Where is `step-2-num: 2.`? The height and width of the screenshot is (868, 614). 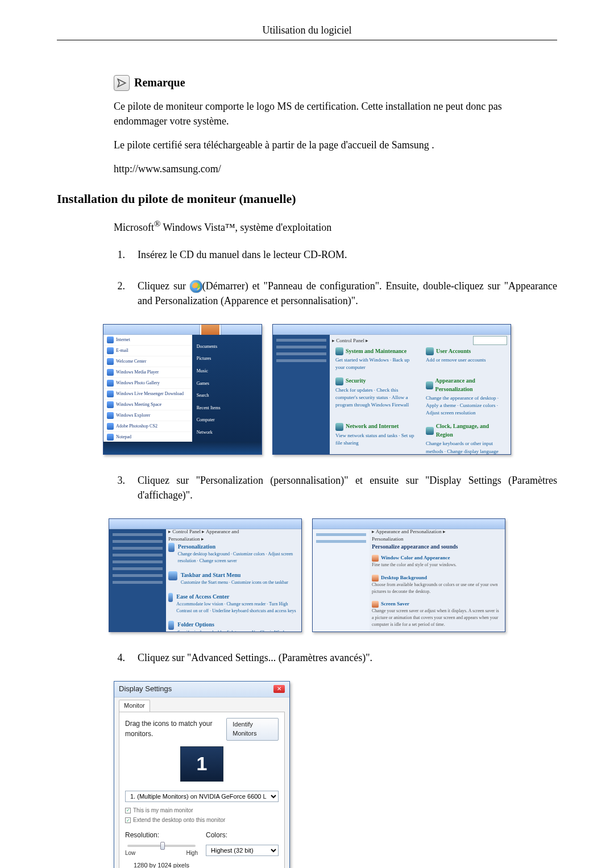 step-2-num: 2. is located at coordinates (119, 286).